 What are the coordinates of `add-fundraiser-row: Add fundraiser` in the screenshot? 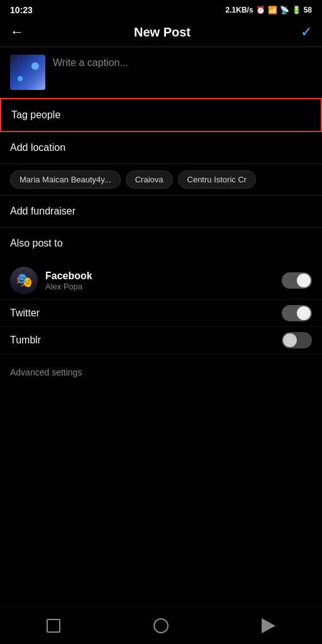 It's located at (161, 211).